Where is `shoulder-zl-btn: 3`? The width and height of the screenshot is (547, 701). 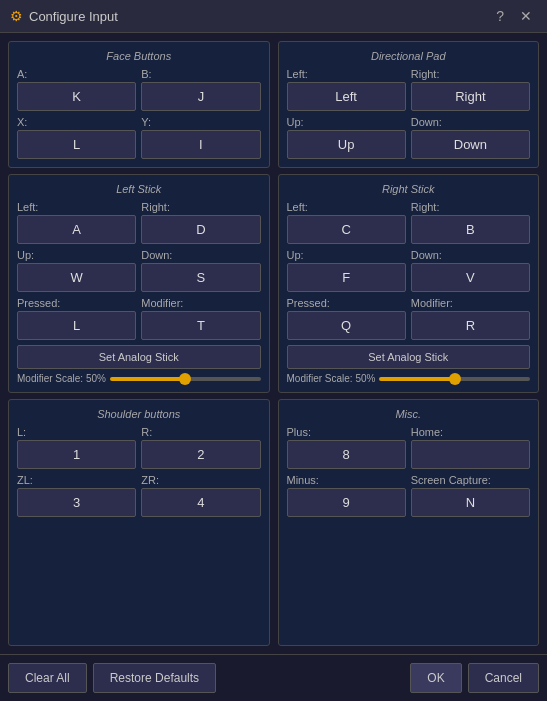
shoulder-zl-btn: 3 is located at coordinates (76, 502).